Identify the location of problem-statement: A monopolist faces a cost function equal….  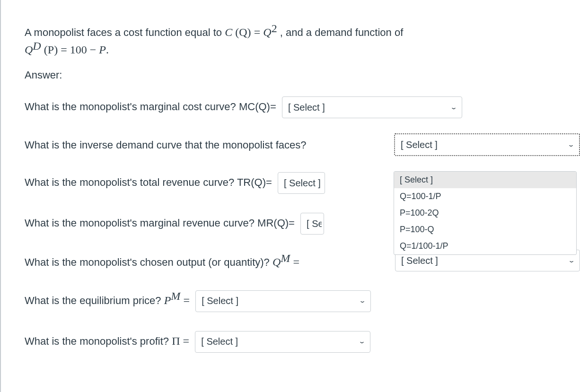
(302, 41).